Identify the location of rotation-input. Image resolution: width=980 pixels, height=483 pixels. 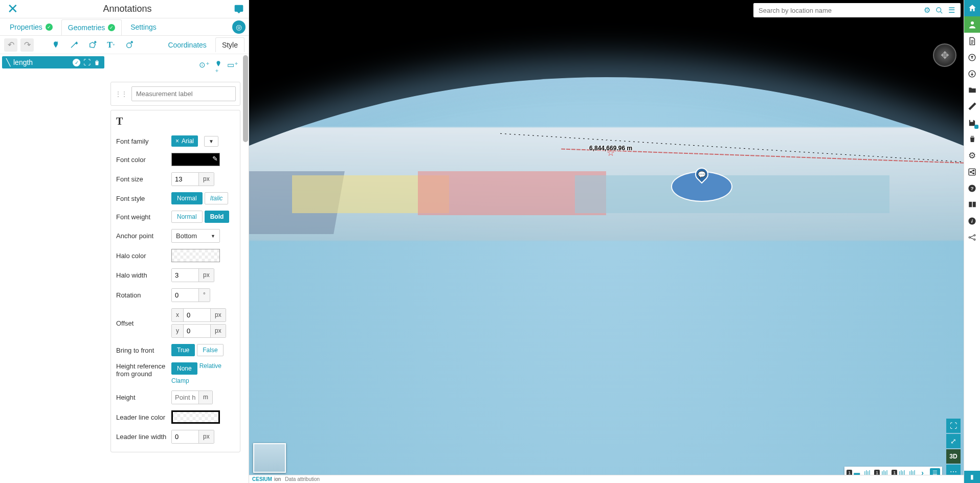
(185, 295).